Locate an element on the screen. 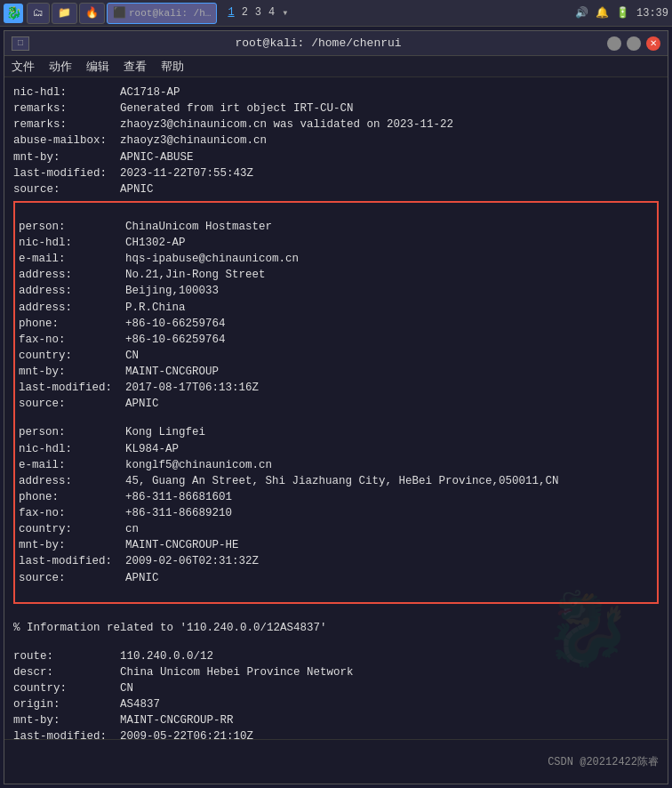 This screenshot has width=672, height=788. line-modified-r: last-modified: 2009-05-22T06:21:10Z is located at coordinates (336, 734).